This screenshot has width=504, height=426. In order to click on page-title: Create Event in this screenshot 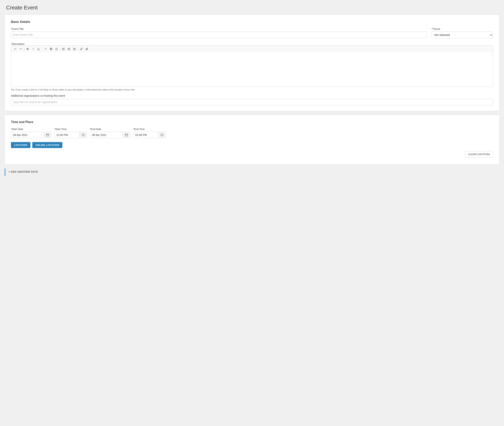, I will do `click(252, 7)`.